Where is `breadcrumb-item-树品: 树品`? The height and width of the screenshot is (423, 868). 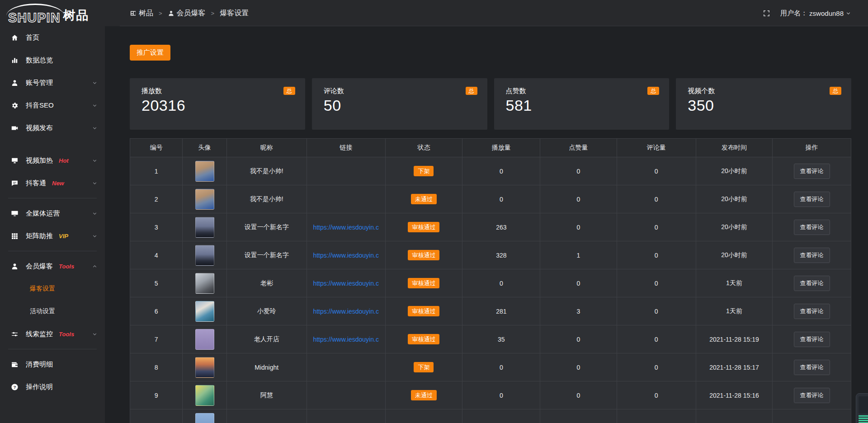 breadcrumb-item-树品: 树品 is located at coordinates (142, 14).